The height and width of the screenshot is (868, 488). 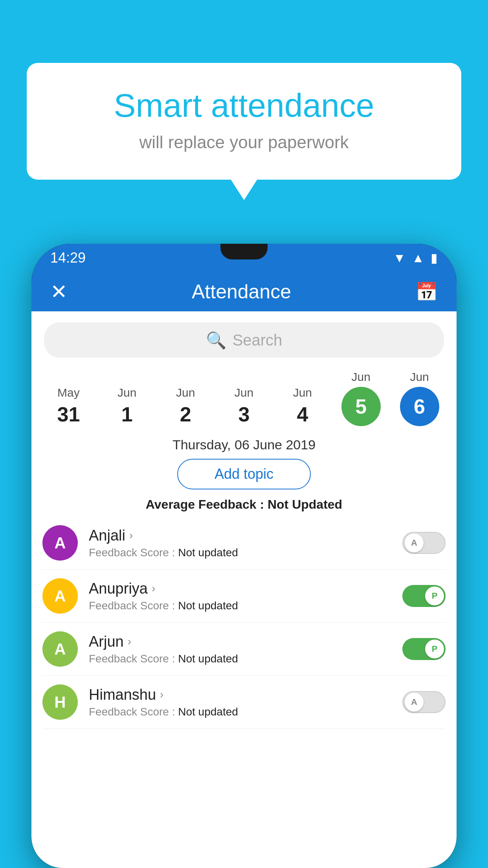 I want to click on phone-notch, so click(x=244, y=252).